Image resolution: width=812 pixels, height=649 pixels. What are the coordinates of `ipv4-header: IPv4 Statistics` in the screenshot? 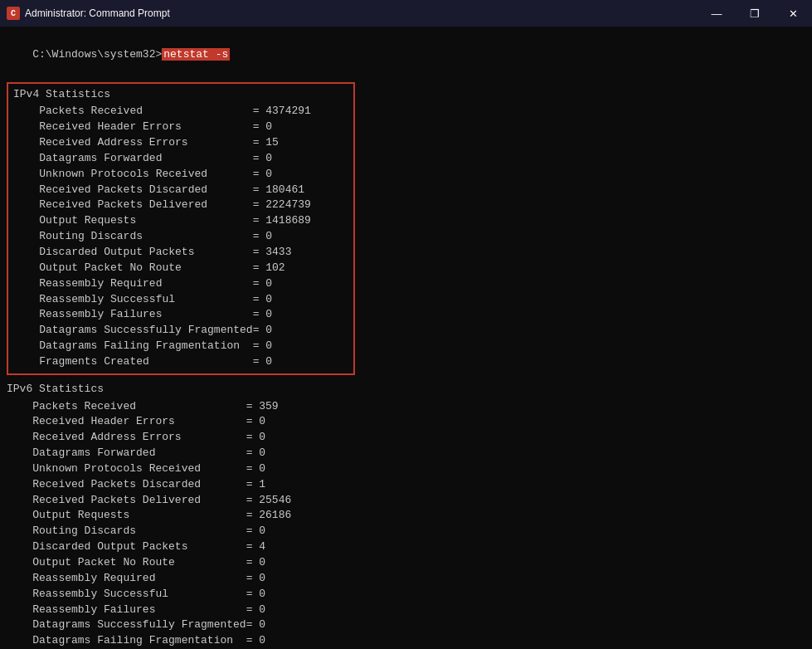 It's located at (181, 95).